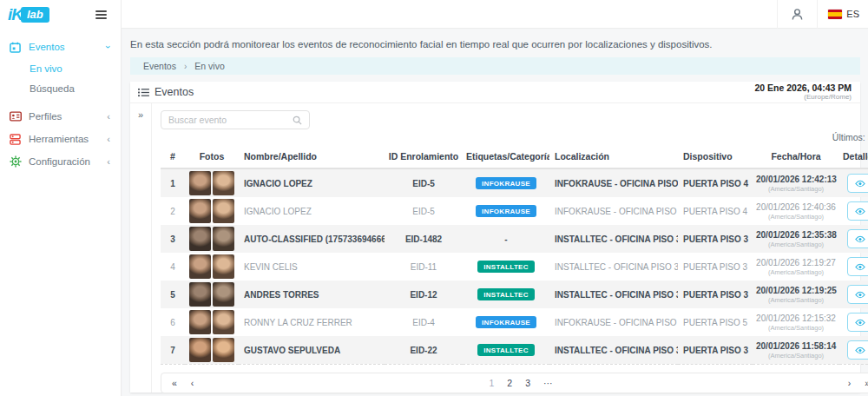  What do you see at coordinates (514, 157) in the screenshot?
I see `table-header-row: # Fotos Nombre/Apellido ID Enrolamiento …` at bounding box center [514, 157].